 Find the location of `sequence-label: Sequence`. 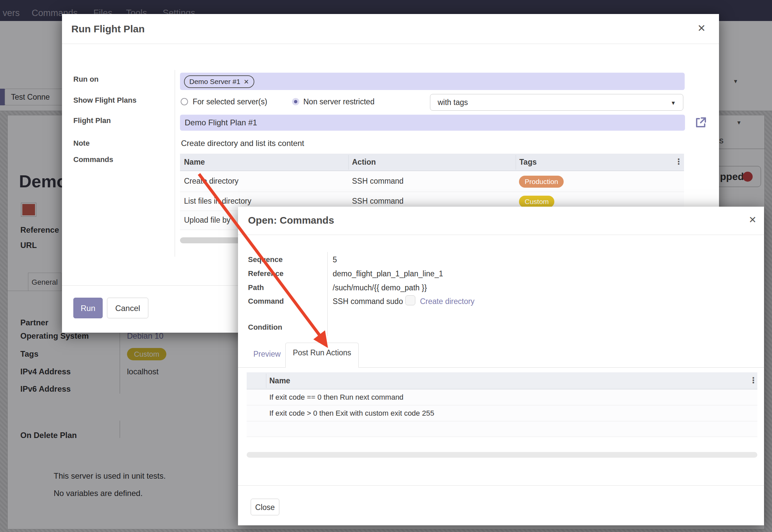

sequence-label: Sequence is located at coordinates (265, 260).